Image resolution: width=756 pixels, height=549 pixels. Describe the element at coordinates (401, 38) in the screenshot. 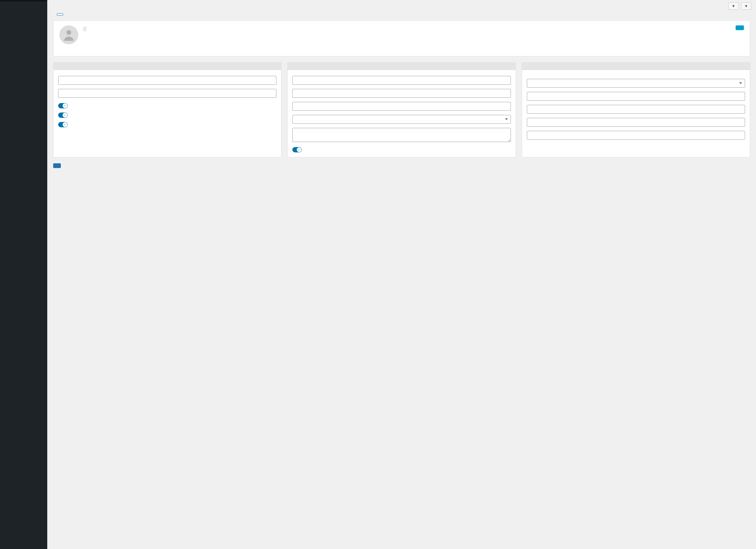

I see `affiliate-overview-card` at that location.